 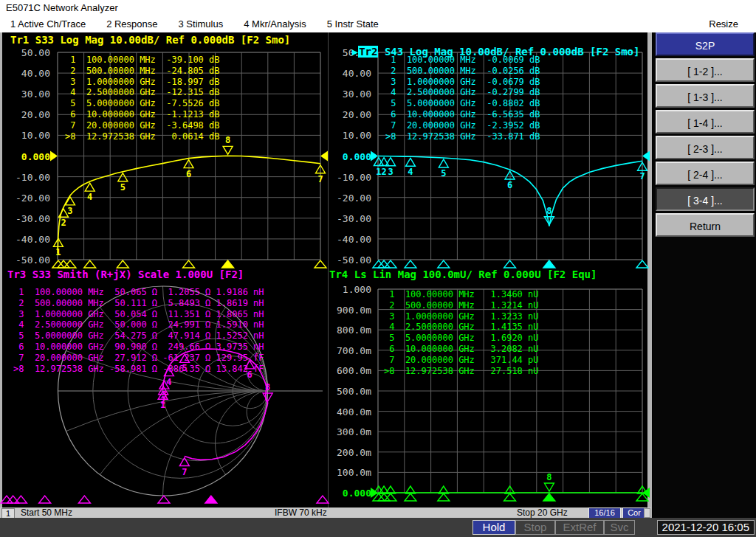 I want to click on resize-button: Resize, so click(x=724, y=24).